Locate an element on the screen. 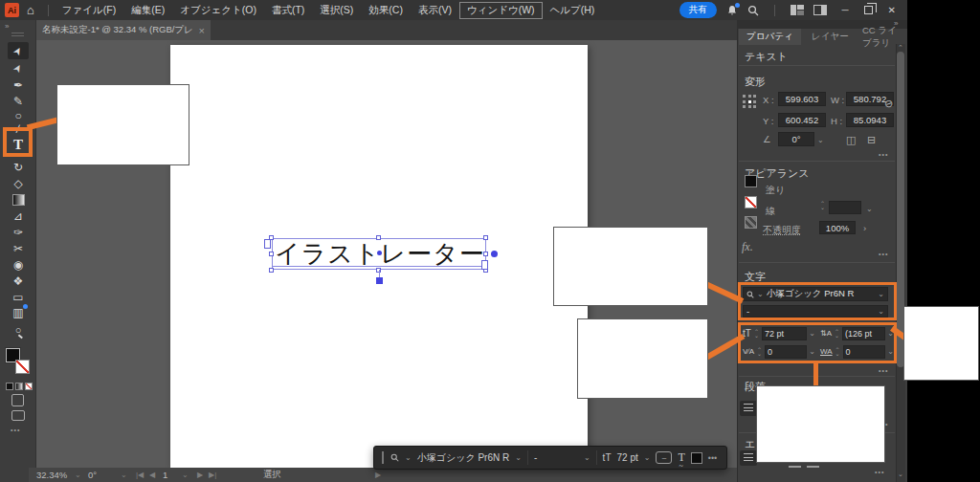 The width and height of the screenshot is (980, 482). screen-mode-button is located at coordinates (18, 415).